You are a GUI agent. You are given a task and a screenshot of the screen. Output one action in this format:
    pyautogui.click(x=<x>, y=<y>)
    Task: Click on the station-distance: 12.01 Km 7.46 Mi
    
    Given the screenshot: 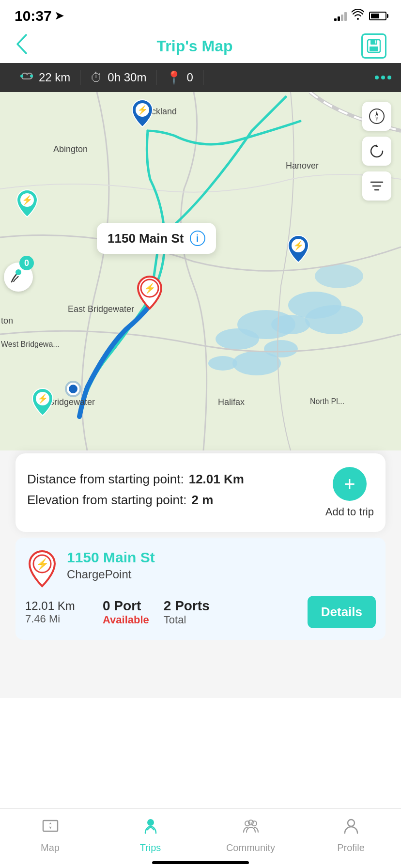 What is the action you would take?
    pyautogui.click(x=64, y=612)
    